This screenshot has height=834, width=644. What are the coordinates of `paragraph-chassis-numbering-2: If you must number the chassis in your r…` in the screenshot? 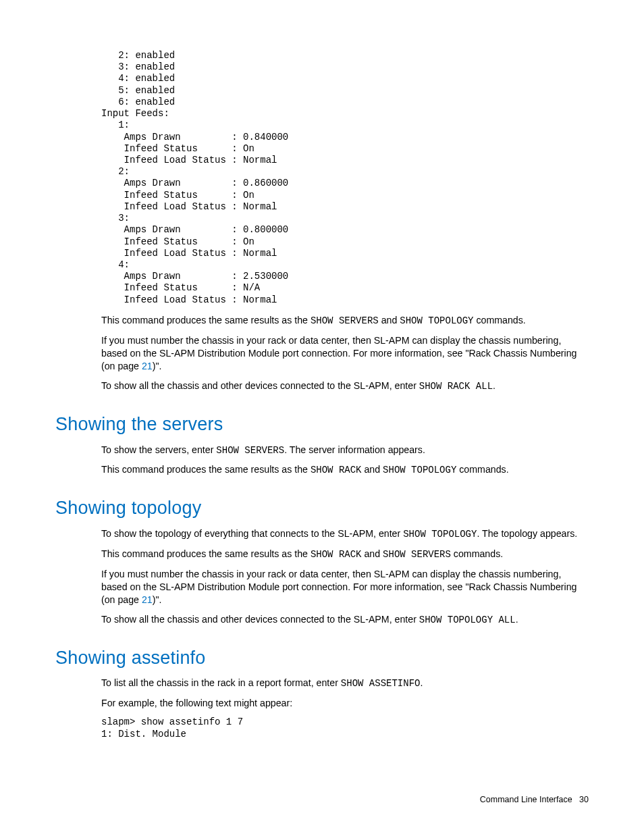 It's located at (345, 588).